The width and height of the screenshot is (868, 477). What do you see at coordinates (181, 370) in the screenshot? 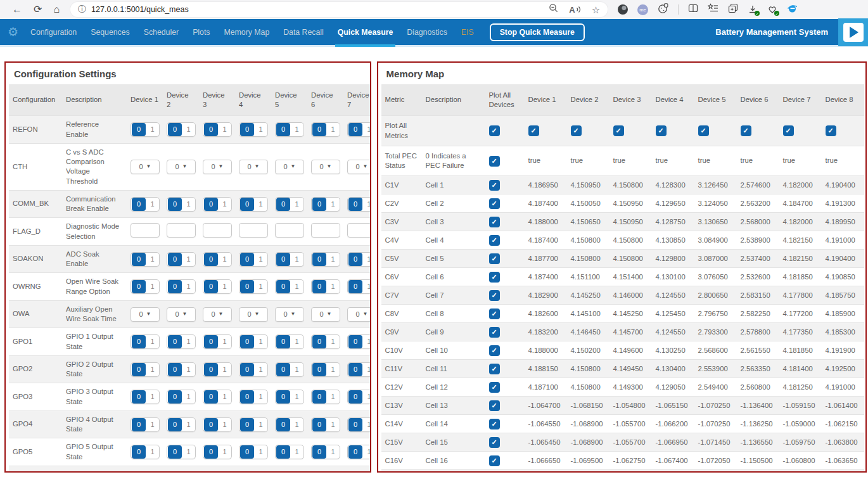
I see `toggle-gpo2-device-2: 01` at bounding box center [181, 370].